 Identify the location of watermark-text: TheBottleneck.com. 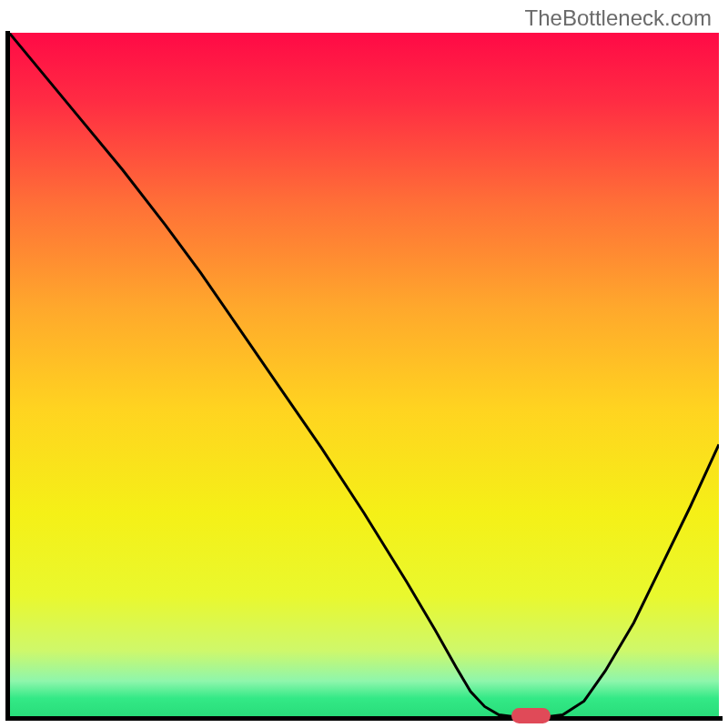
(619, 18).